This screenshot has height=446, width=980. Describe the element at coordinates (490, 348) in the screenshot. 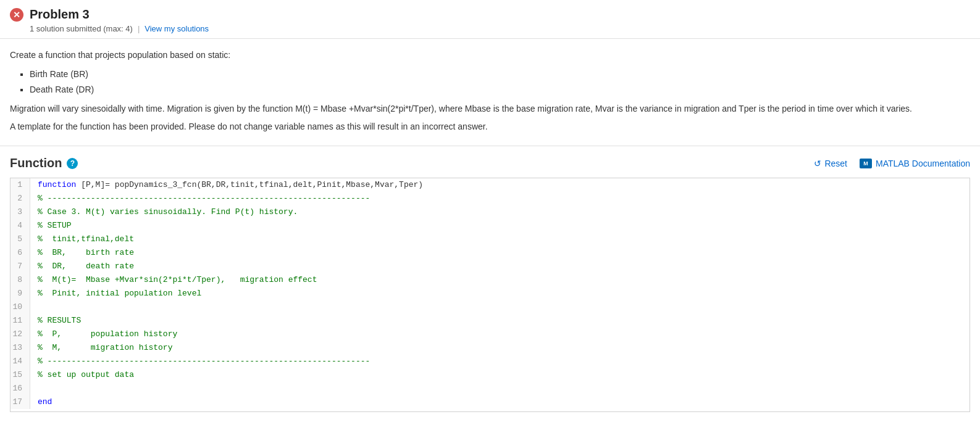

I see `code-line: 13% M, migration history` at that location.